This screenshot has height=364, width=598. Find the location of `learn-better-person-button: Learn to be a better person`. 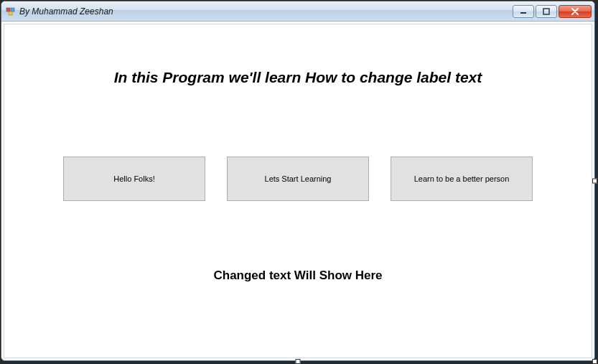

learn-better-person-button: Learn to be a better person is located at coordinates (462, 179).